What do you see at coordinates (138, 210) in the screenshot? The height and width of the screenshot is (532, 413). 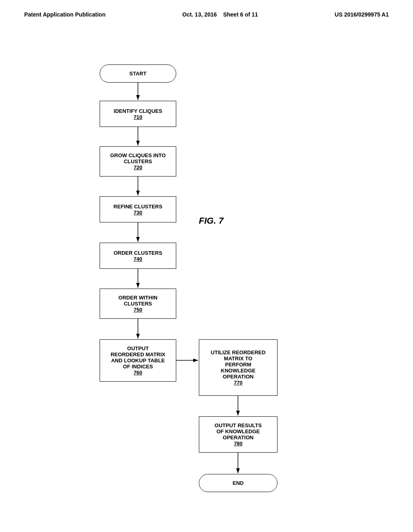 I see `node-730: REFINE CLUSTERS 730` at bounding box center [138, 210].